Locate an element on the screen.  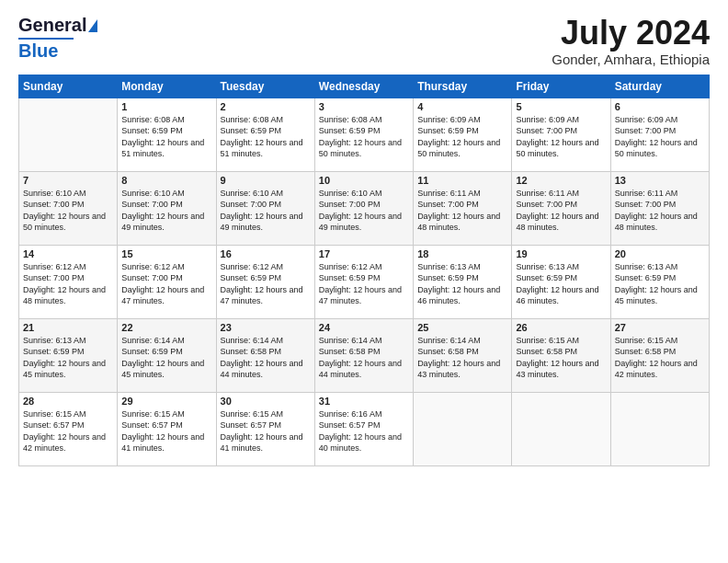
day-number: 10 is located at coordinates (364, 180).